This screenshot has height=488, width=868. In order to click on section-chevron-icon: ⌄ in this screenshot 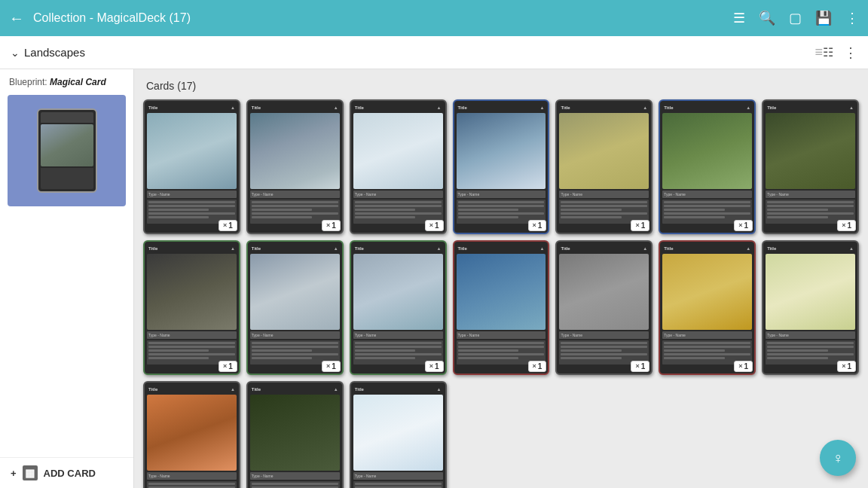, I will do `click(15, 53)`.